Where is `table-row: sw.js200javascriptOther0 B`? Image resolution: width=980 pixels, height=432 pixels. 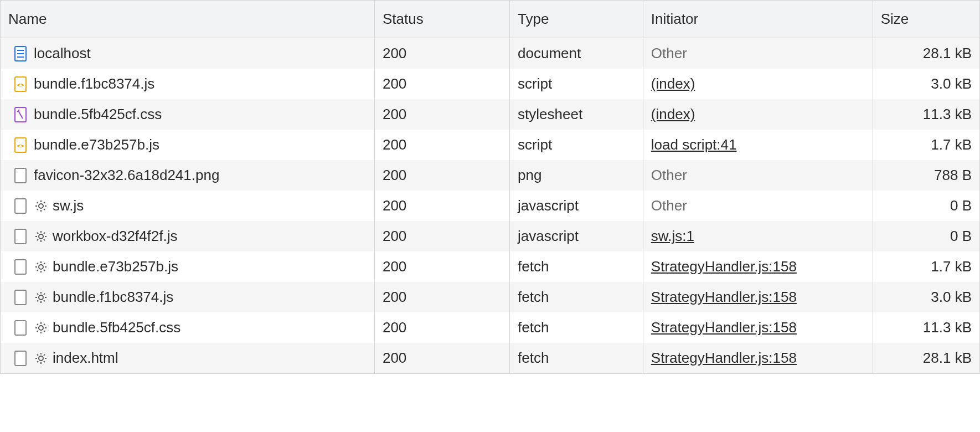
table-row: sw.js200javascriptOther0 B is located at coordinates (491, 206).